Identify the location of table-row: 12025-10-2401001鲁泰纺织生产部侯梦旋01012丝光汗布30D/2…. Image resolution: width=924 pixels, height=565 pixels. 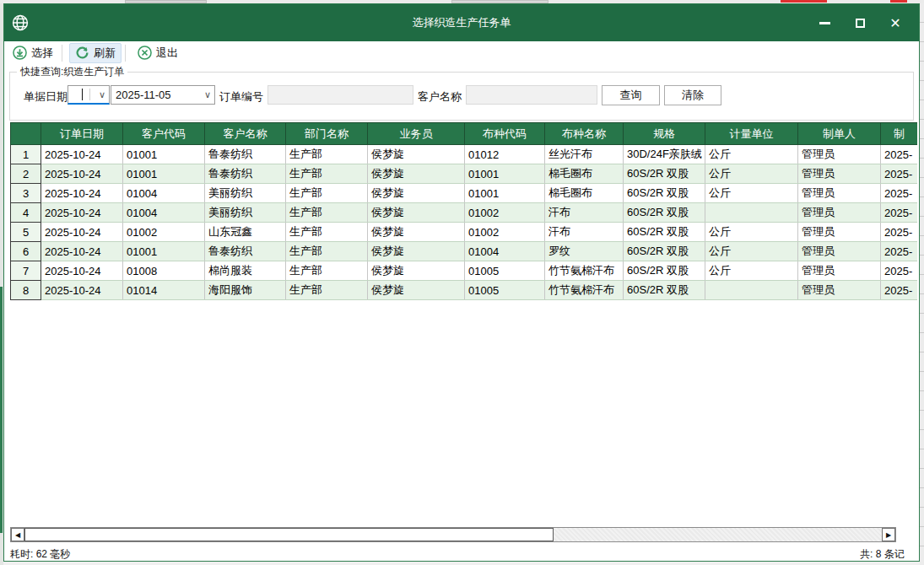
(464, 155).